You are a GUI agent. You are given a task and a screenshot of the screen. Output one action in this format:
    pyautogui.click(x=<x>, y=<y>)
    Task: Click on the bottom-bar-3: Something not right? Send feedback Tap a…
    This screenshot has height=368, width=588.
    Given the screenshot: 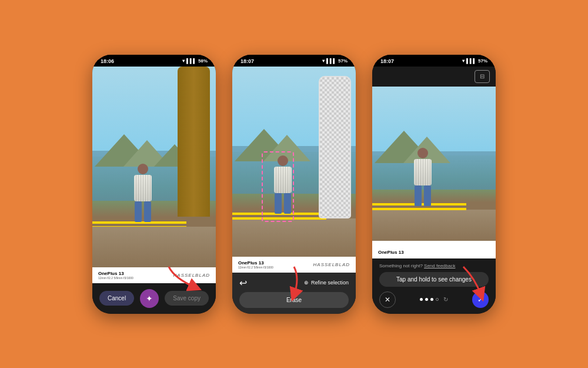 What is the action you would take?
    pyautogui.click(x=434, y=286)
    